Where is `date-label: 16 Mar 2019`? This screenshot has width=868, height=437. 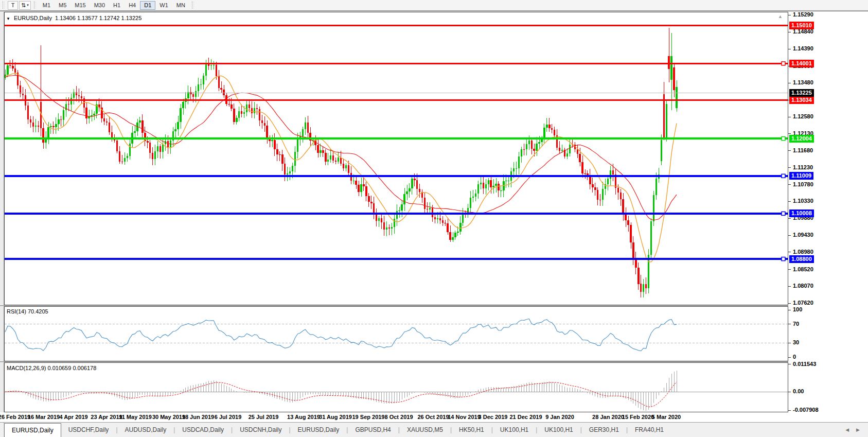 date-label: 16 Mar 2019 is located at coordinates (44, 417).